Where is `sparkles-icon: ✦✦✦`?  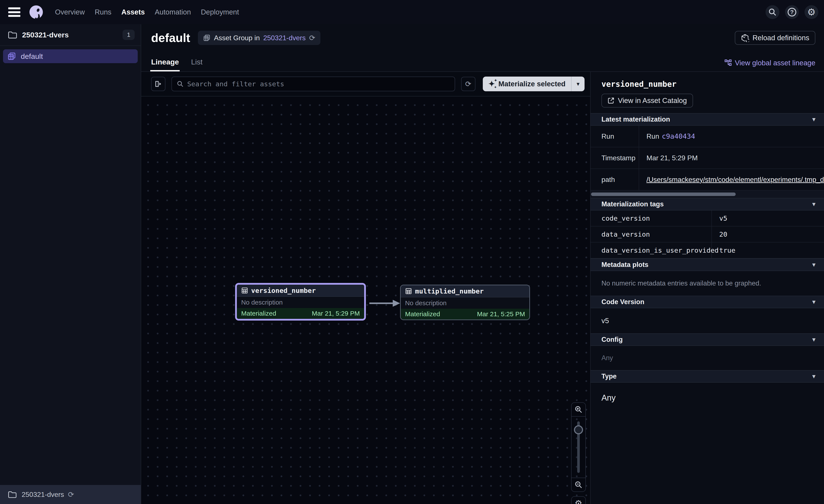
sparkles-icon: ✦✦✦ is located at coordinates (492, 84).